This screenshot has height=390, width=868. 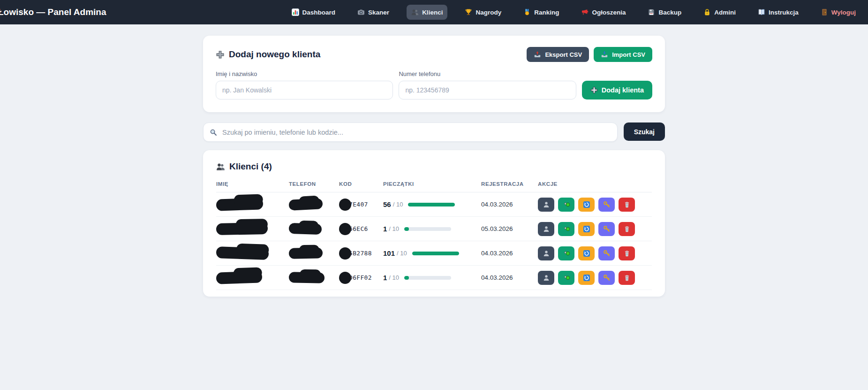 I want to click on import-csv-button: Import CSV, so click(x=623, y=54).